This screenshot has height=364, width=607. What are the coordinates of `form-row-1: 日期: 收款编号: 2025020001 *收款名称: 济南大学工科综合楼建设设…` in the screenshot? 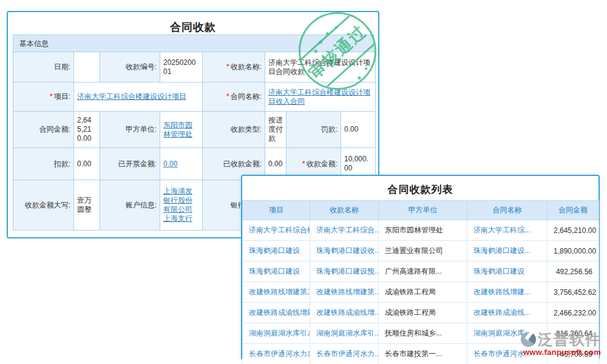 It's located at (194, 67).